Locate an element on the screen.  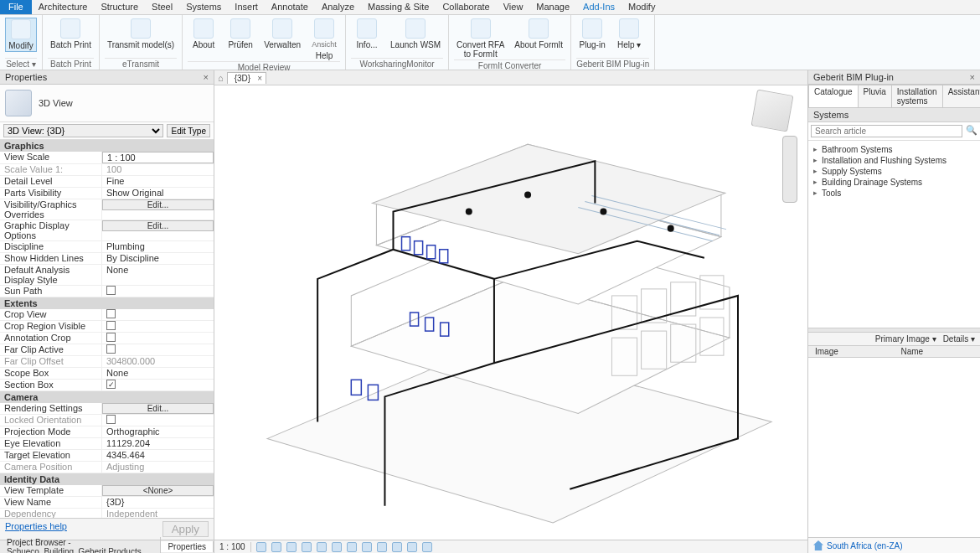
prop-row: Crop View is located at coordinates (107, 315).